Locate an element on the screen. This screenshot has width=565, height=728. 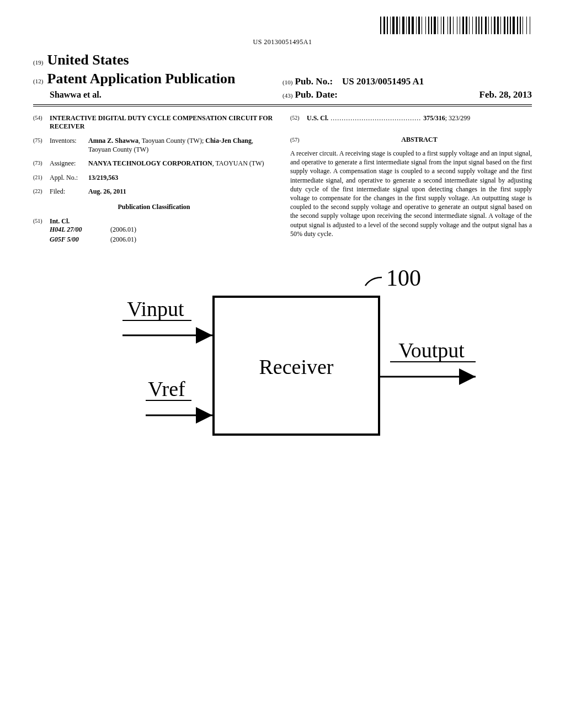
field-num-10: (10) is located at coordinates (287, 82).